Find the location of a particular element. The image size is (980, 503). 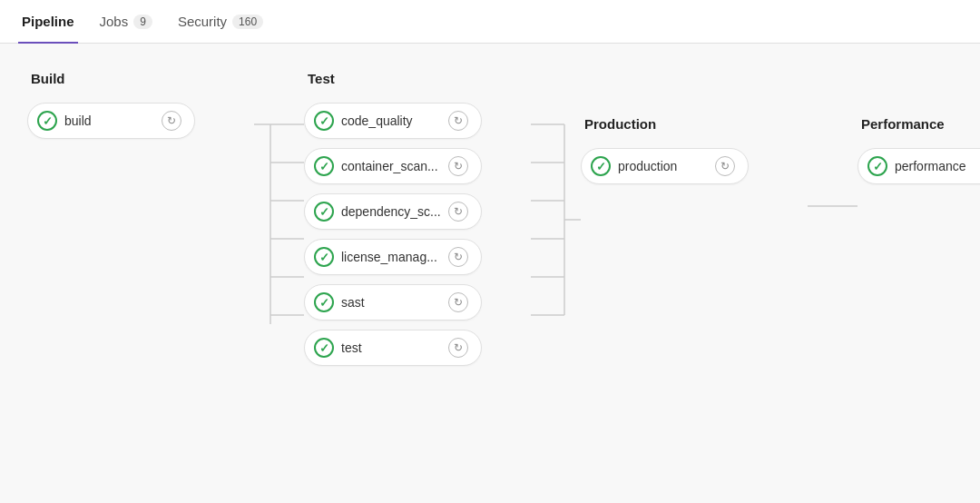

check-icon-production is located at coordinates (601, 166).